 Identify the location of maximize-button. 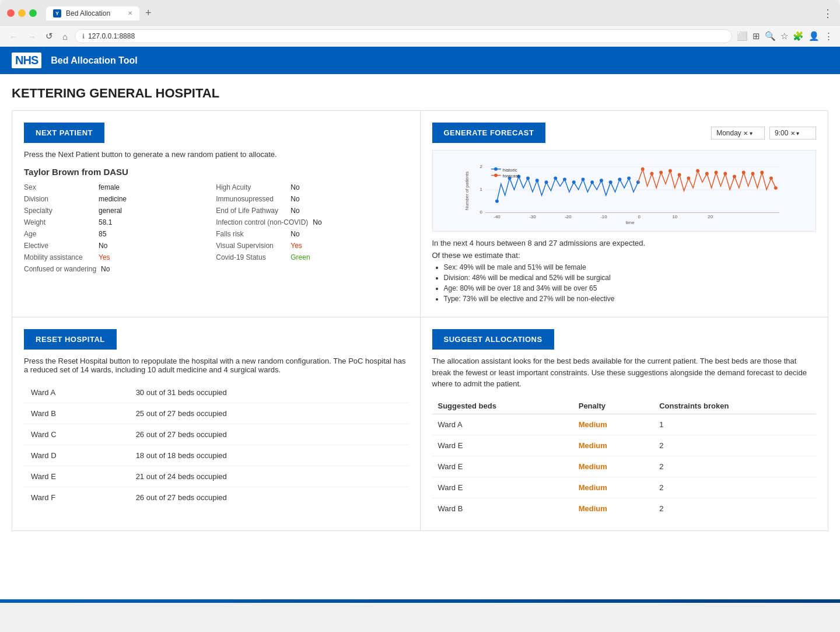
(33, 13).